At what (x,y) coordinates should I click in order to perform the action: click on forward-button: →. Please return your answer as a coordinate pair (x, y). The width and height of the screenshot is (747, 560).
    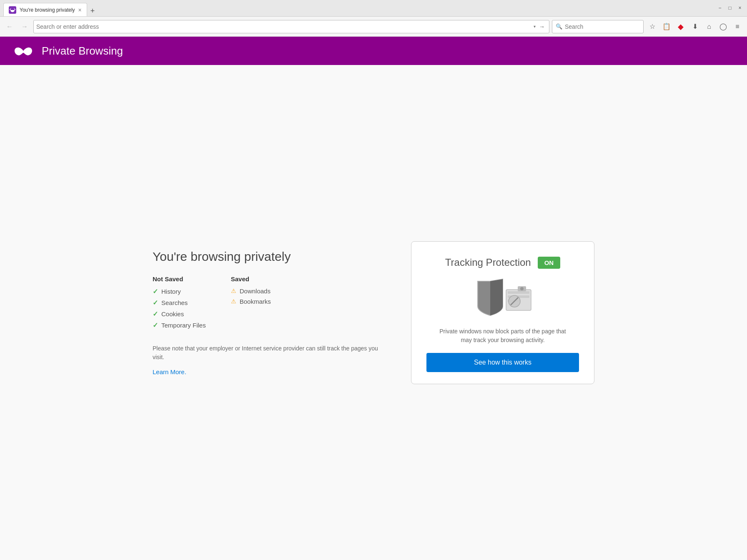
    Looking at the image, I should click on (25, 27).